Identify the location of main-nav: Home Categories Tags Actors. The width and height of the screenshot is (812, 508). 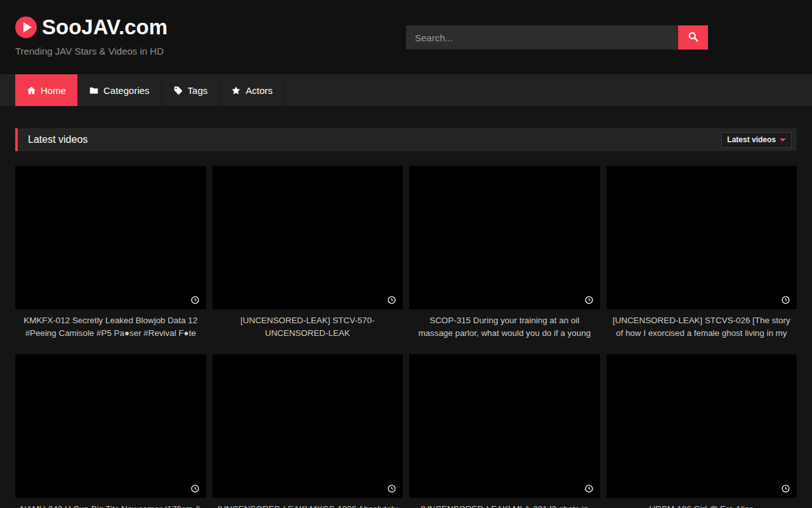
(406, 90).